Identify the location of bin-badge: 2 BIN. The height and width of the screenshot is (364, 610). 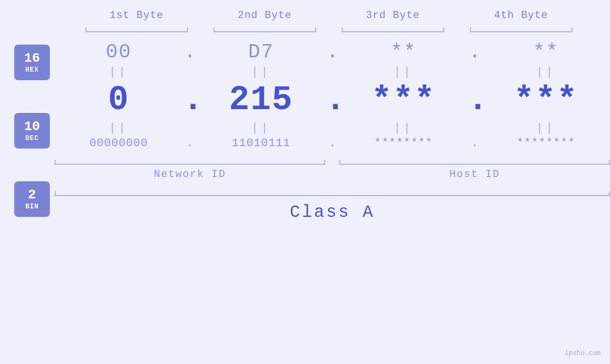
(32, 199).